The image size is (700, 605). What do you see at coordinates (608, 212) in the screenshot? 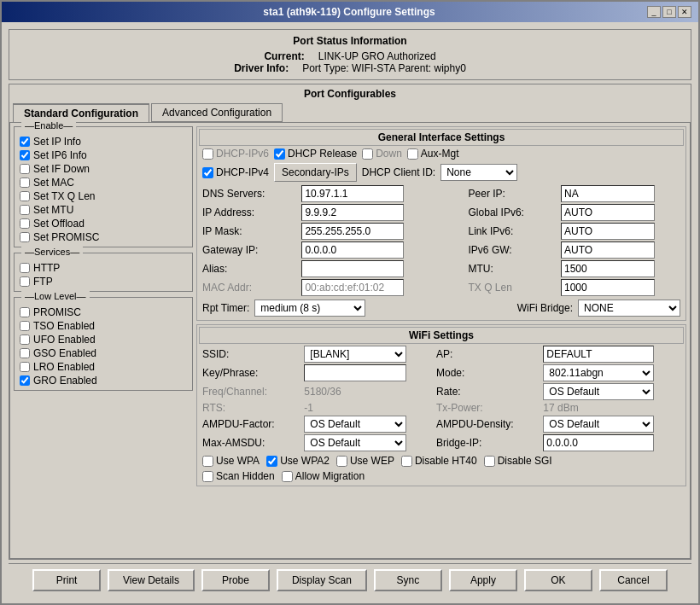
I see `global-ipv6-input` at bounding box center [608, 212].